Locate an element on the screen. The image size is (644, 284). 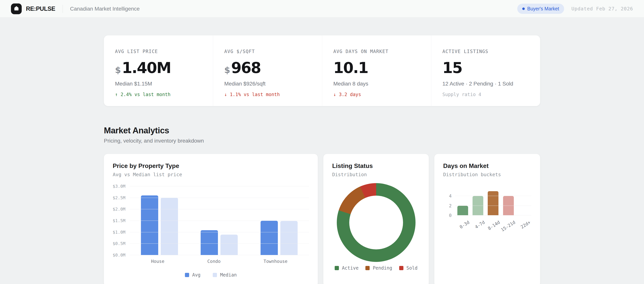
chart-title: Days on Market is located at coordinates (487, 166).